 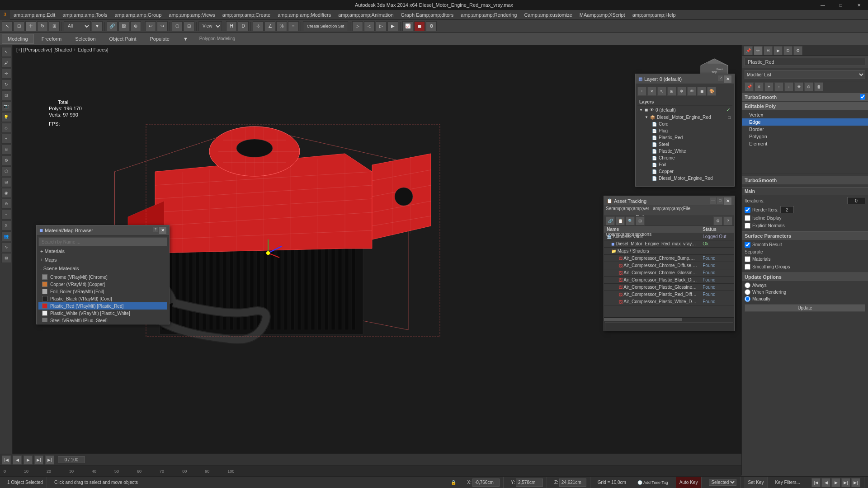 What do you see at coordinates (6, 247) in the screenshot?
I see `lt-hair: ∿` at bounding box center [6, 247].